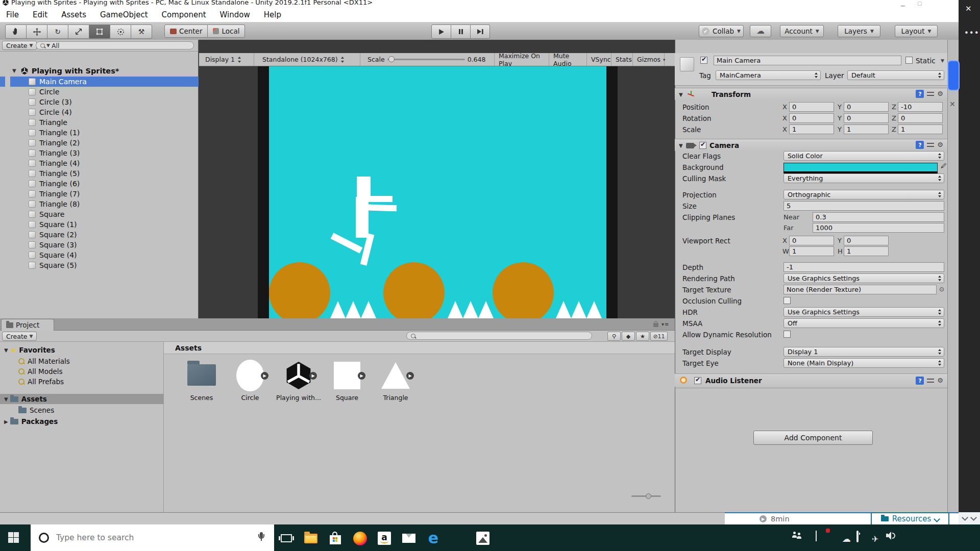  What do you see at coordinates (916, 31) in the screenshot?
I see `layout-button: Layout▼` at bounding box center [916, 31].